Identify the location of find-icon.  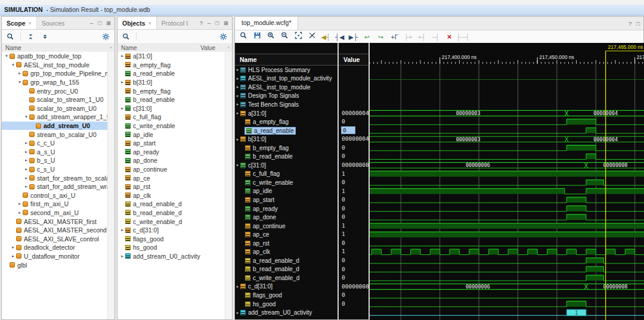
(243, 37).